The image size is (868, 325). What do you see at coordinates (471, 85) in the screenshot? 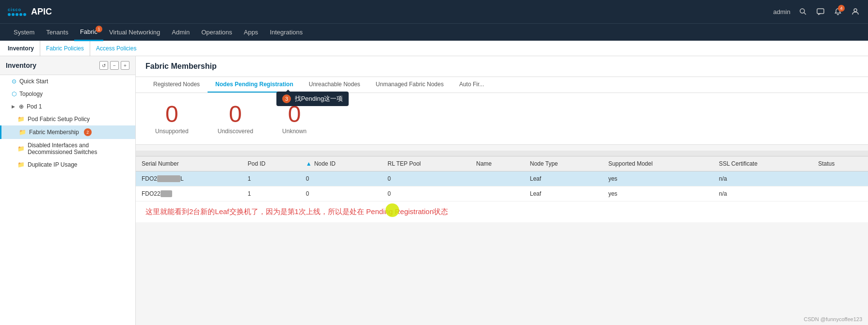
I see `tab-auto-fir: Auto Fir...` at bounding box center [471, 85].